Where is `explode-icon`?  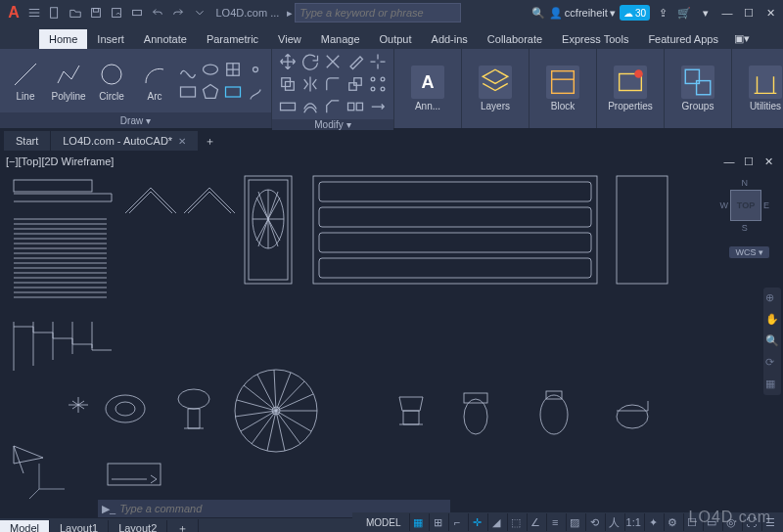
explode-icon is located at coordinates (378, 62).